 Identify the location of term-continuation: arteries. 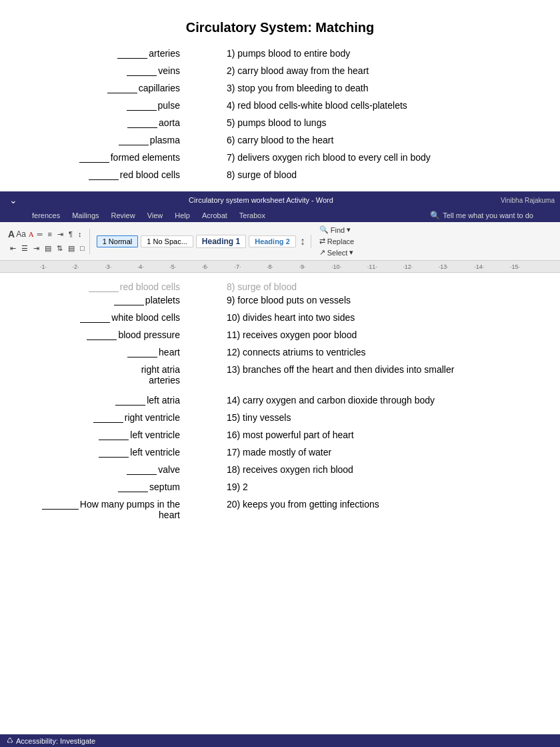
(164, 380).